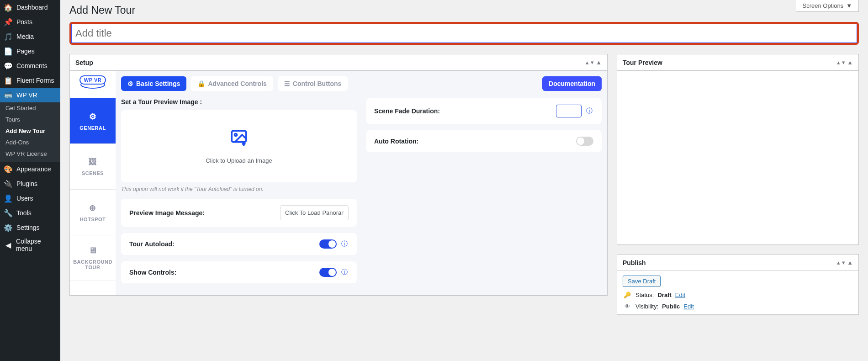 Image resolution: width=868 pixels, height=361 pixels. I want to click on sidebar-item-dashboard: 🏠Dashboard, so click(30, 7).